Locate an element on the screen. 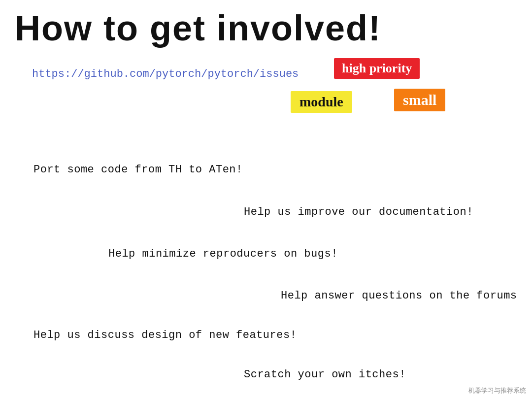 The image size is (532, 399). content-line-3: Help minimize reproducers on bugs! is located at coordinates (223, 254).